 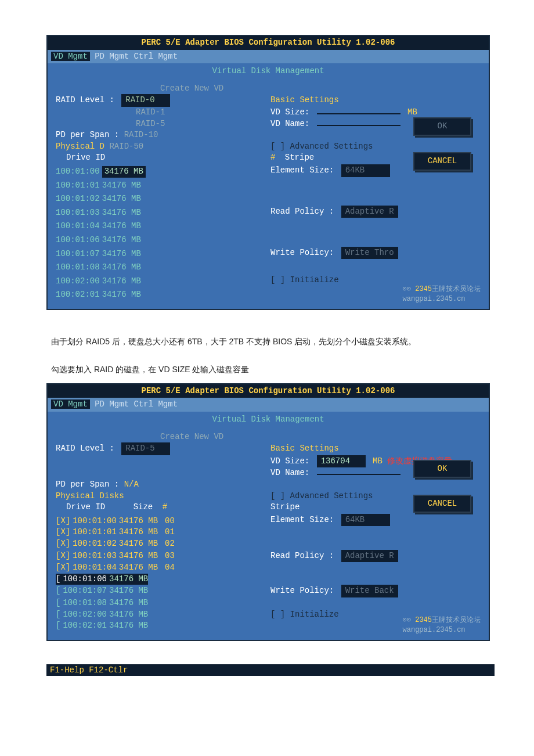 I want to click on footer-keys: F1-Help F12-Ctlr, so click(x=270, y=670).